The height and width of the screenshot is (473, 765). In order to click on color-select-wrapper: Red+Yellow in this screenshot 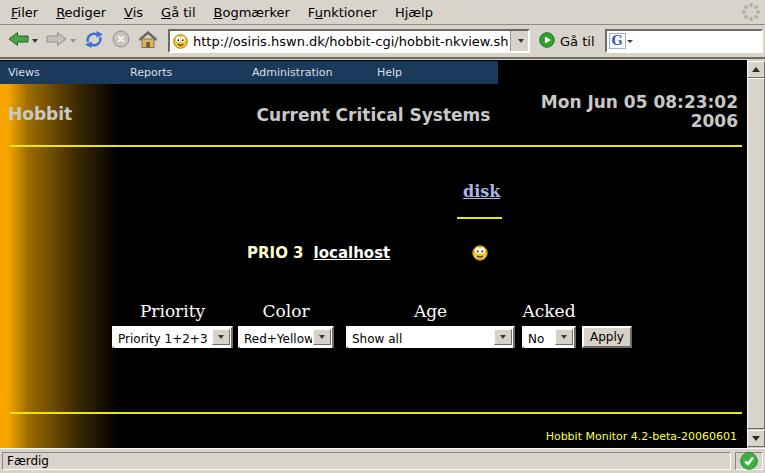, I will do `click(286, 337)`.